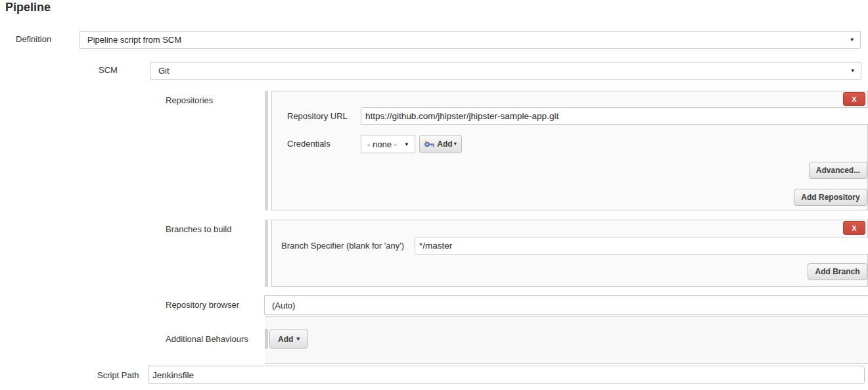 The image size is (868, 390). What do you see at coordinates (198, 229) in the screenshot?
I see `branches-to-build-label: Branches to build` at bounding box center [198, 229].